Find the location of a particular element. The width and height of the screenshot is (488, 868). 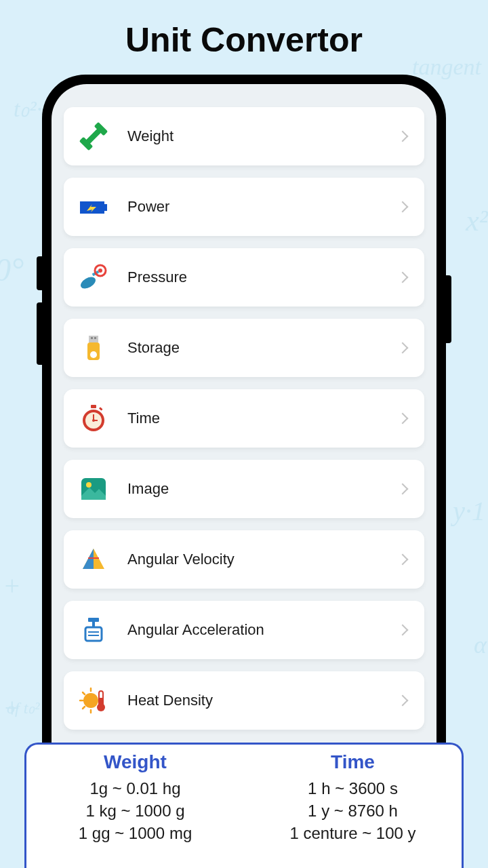

gauge-icon is located at coordinates (94, 277).